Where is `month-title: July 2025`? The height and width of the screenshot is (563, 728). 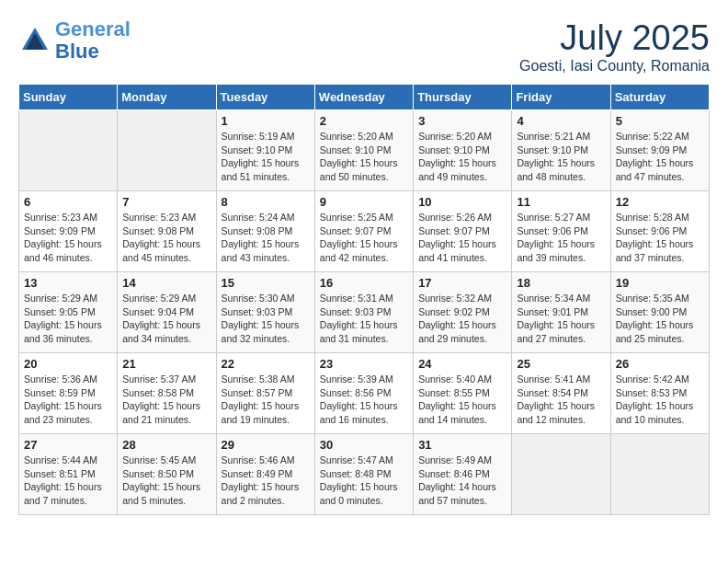
month-title: July 2025 is located at coordinates (614, 39).